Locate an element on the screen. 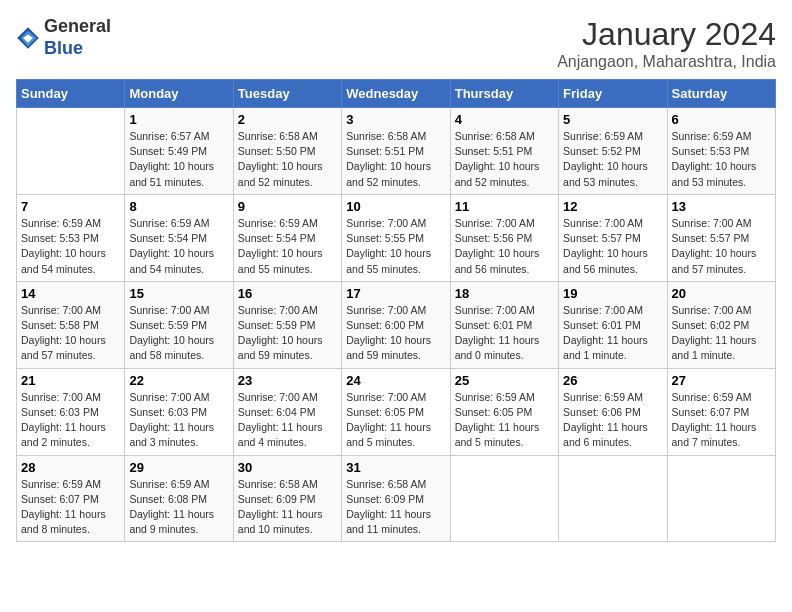 Image resolution: width=792 pixels, height=612 pixels. calendar-cell: 4Sunrise: 6:58 AM Sunset: 5:51 PM Daylig… is located at coordinates (504, 152).